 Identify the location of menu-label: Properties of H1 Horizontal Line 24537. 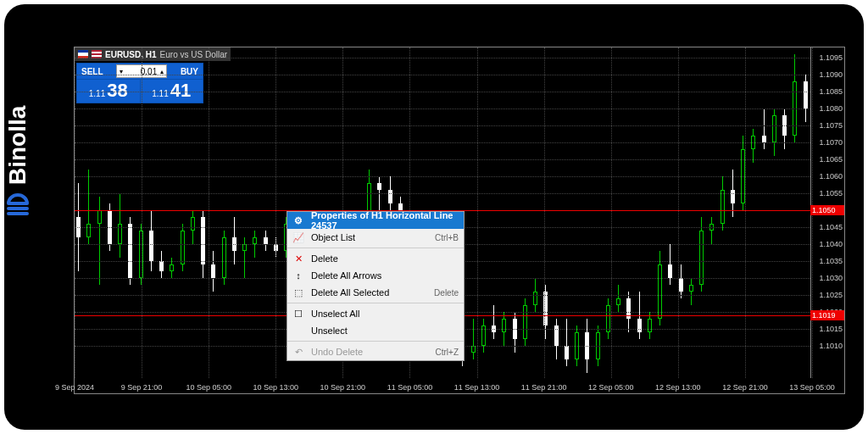
(385, 220).